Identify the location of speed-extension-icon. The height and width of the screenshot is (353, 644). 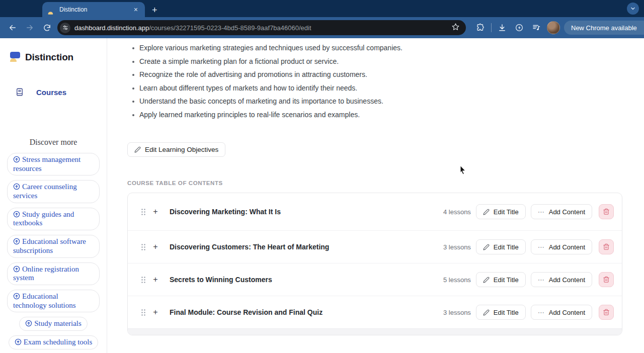
(519, 28).